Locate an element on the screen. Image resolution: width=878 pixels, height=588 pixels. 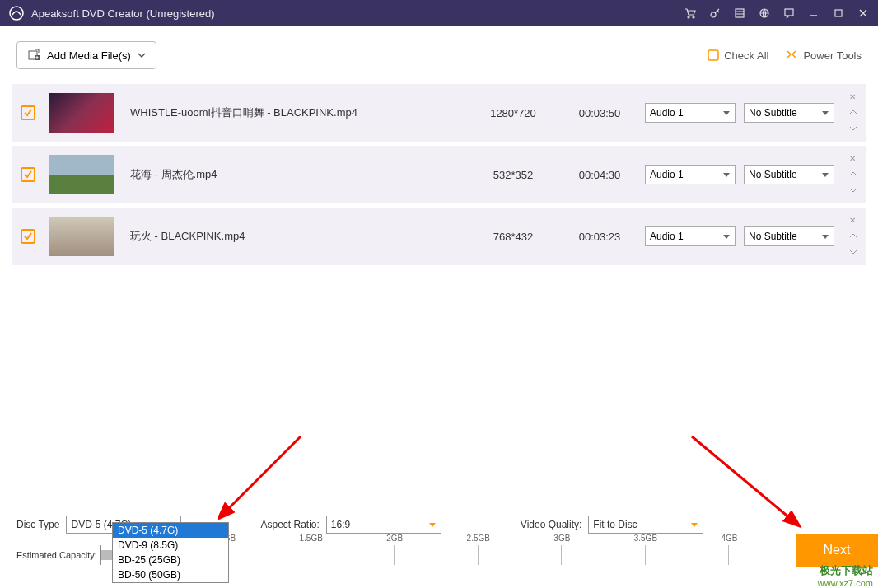
resolution: 532*352 is located at coordinates (513, 175).